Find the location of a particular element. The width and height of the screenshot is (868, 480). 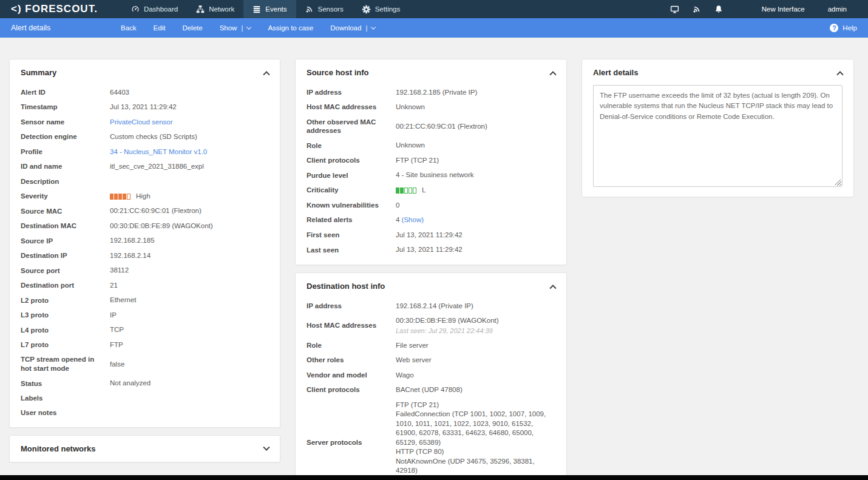

field-row-role: RoleUnknown is located at coordinates (431, 146).